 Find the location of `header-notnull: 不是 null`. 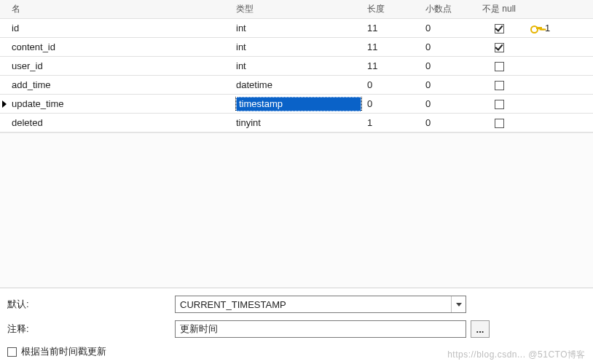

header-notnull: 不是 null is located at coordinates (499, 9).